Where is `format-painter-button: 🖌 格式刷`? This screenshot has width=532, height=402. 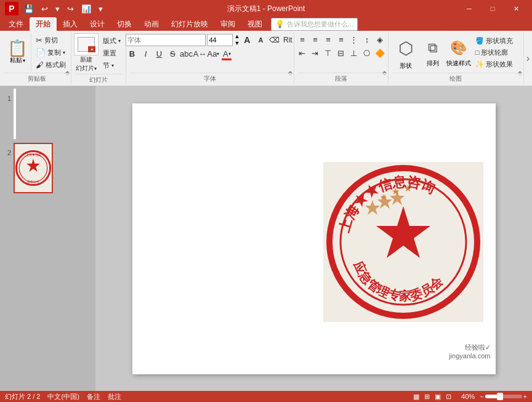 format-painter-button: 🖌 格式刷 is located at coordinates (50, 65).